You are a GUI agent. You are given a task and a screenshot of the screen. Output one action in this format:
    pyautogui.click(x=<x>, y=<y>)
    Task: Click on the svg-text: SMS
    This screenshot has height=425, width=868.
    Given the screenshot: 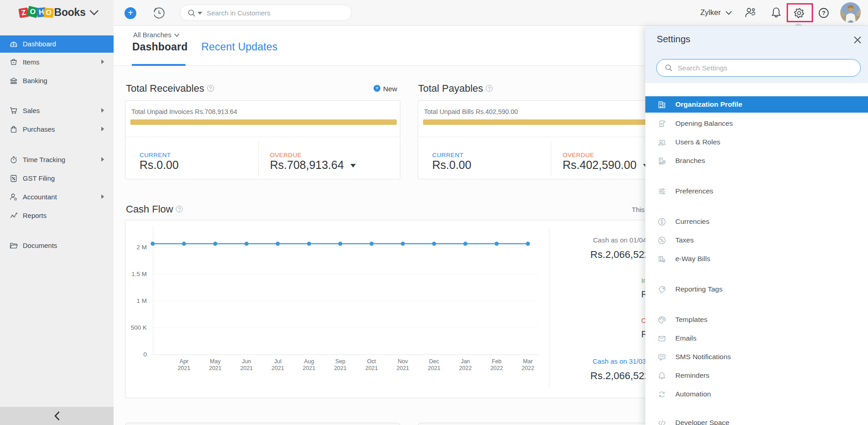 What is the action you would take?
    pyautogui.click(x=662, y=357)
    